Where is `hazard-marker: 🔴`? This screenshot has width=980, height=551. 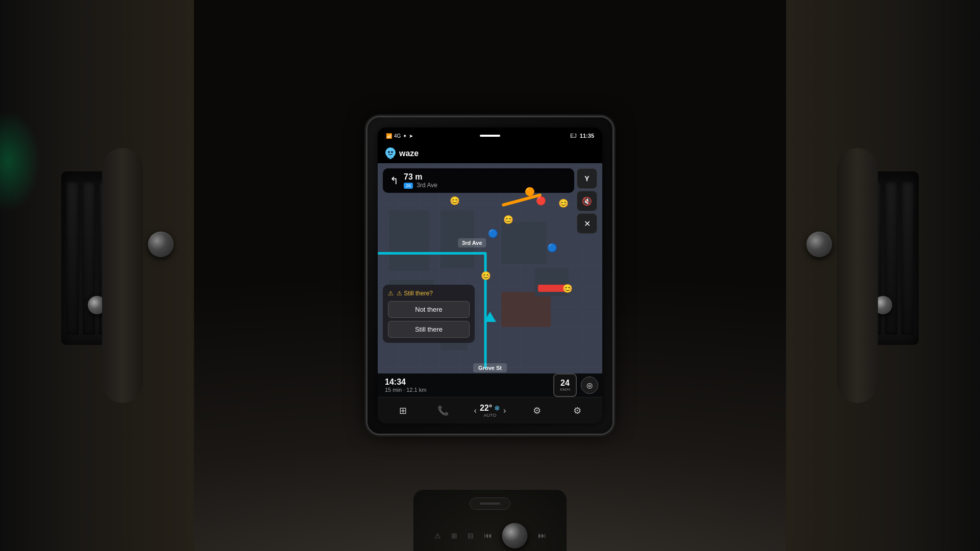
hazard-marker: 🔴 is located at coordinates (541, 201).